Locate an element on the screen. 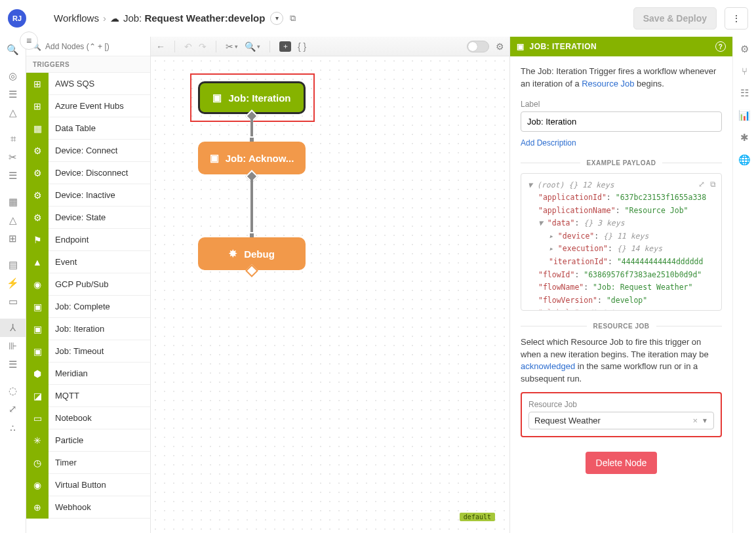 This screenshot has height=533, width=756. breadcrumb-root: Workflows is located at coordinates (76, 18).